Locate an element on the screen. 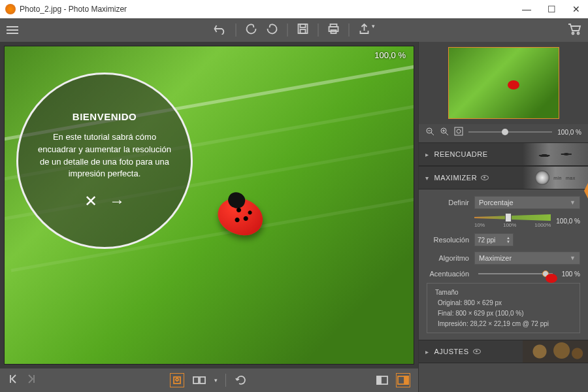 The image size is (588, 392). size-block: Tamaño Original: 800 × 629 px Final: 800… is located at coordinates (503, 308).